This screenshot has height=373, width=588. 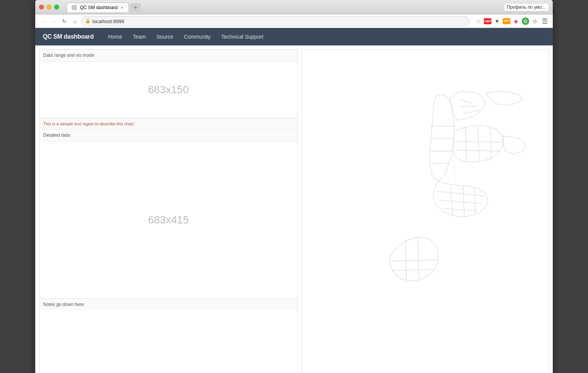 I want to click on sample-text-region: This is a sample text region to describe…, so click(x=168, y=124).